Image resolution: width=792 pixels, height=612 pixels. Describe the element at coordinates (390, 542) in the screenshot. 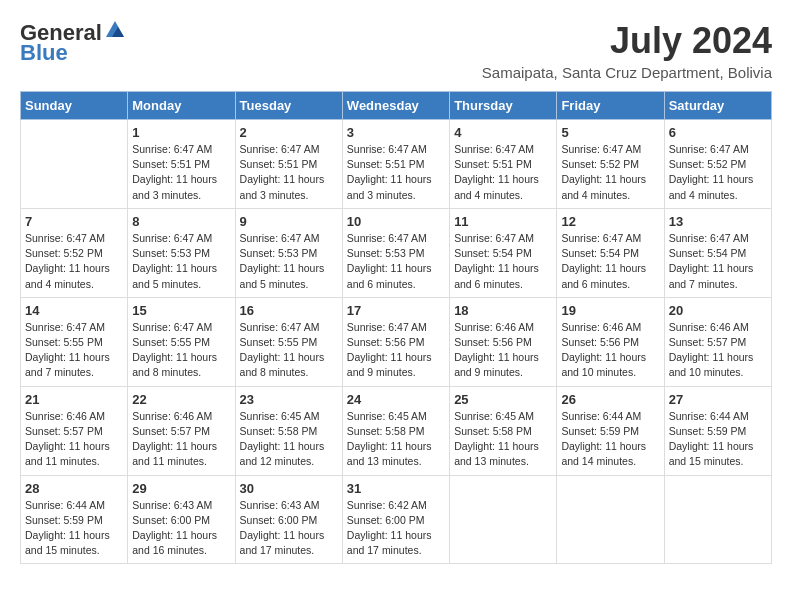

I see `day-daylight: Daylight: 11 hours and 17 minutes.` at that location.